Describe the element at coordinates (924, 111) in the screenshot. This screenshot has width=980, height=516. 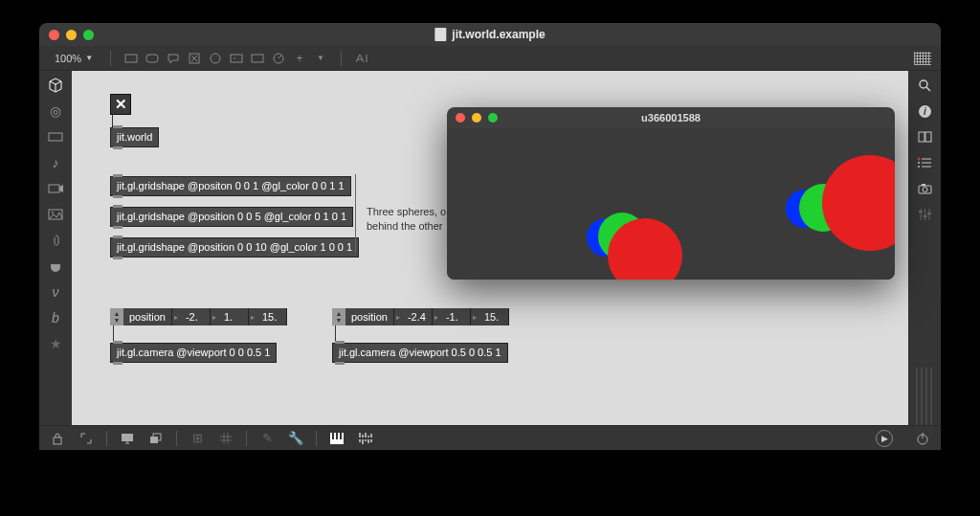
I see `svg-text: i` at that location.